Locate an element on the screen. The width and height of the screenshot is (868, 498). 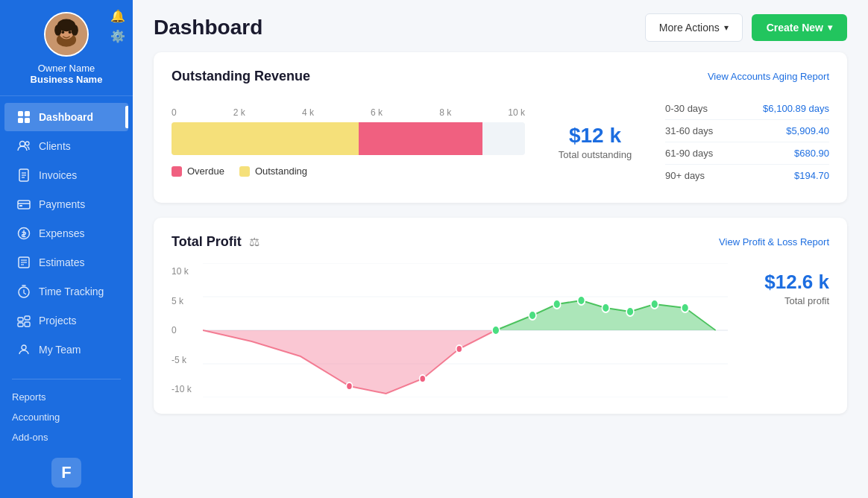
revenue-total: $12 k Total outstanding is located at coordinates (595, 142).